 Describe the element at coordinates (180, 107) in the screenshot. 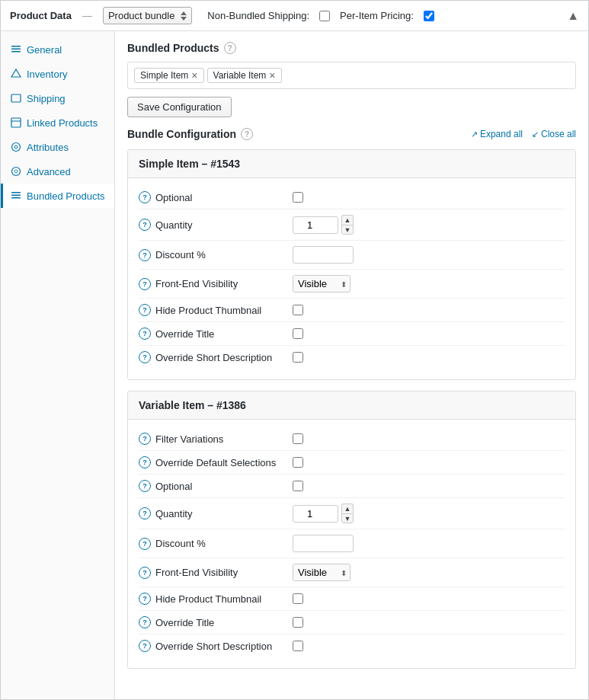

I see `save-configuration-button: Save Configuration` at that location.